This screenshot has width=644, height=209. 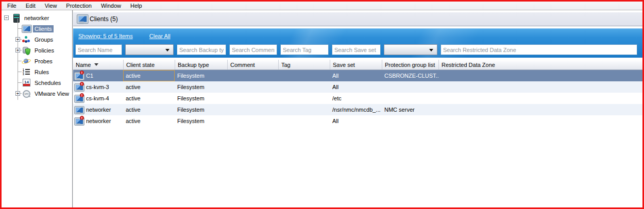 What do you see at coordinates (16, 18) in the screenshot?
I see `server-icon` at bounding box center [16, 18].